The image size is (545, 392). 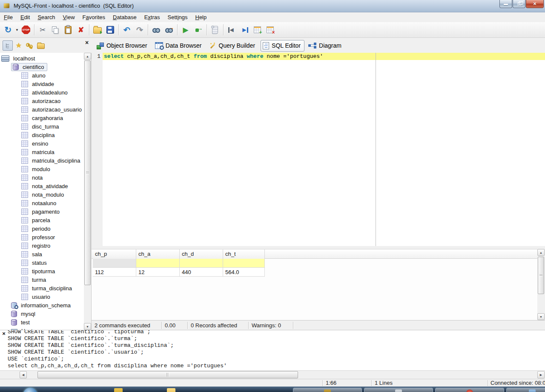 What do you see at coordinates (541, 284) in the screenshot?
I see `results-scrollbar: ▲ ▼` at bounding box center [541, 284].